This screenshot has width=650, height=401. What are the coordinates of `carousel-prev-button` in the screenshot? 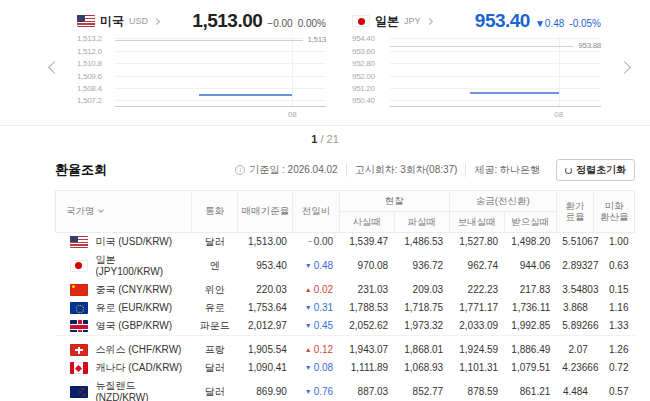 It's located at (54, 68).